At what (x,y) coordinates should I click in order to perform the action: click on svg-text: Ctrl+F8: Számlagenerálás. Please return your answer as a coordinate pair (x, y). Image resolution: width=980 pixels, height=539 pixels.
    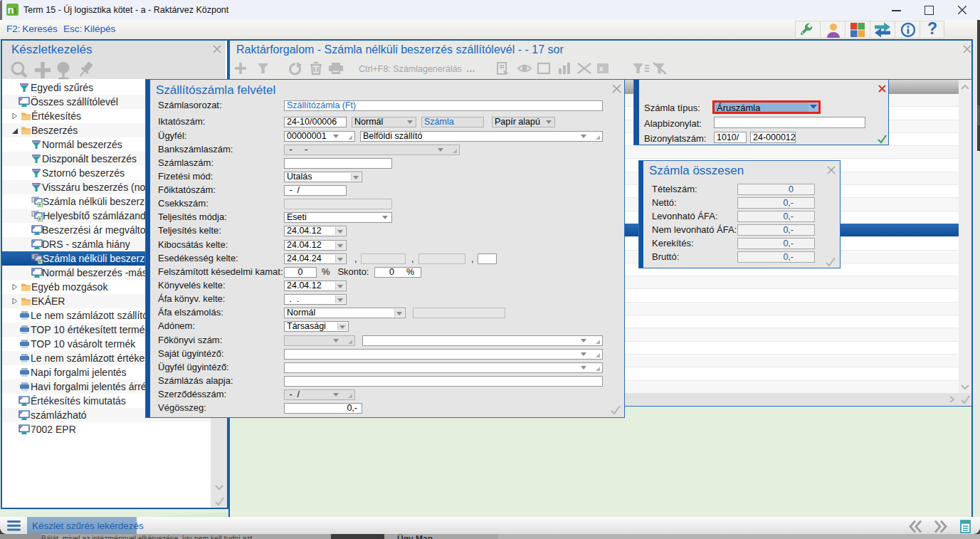
    Looking at the image, I should click on (410, 69).